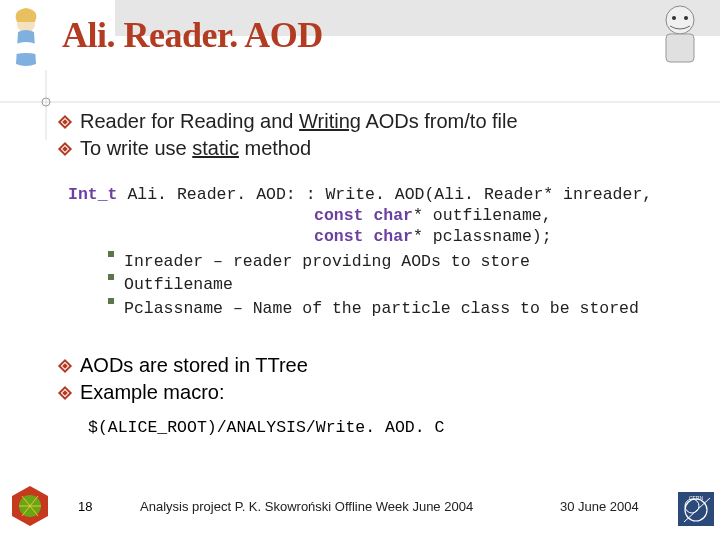  What do you see at coordinates (380, 148) in the screenshot?
I see `bullet-item: To write use static method` at bounding box center [380, 148].